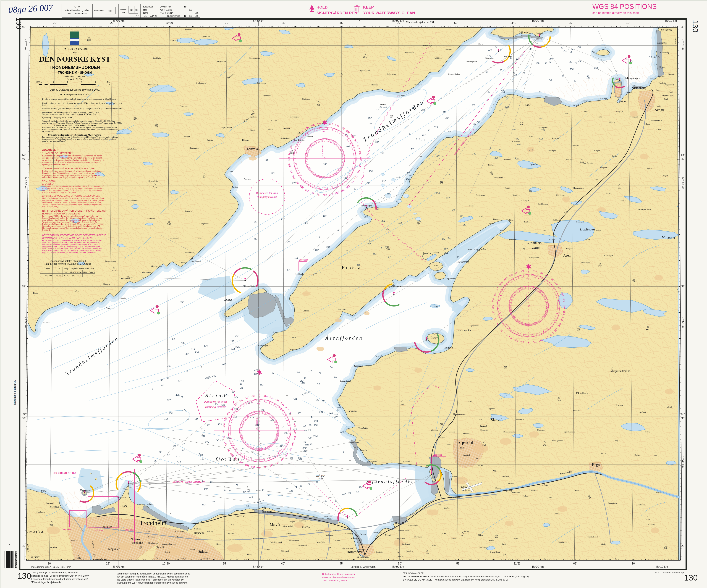 This screenshot has height=588, width=707. What do you see at coordinates (531, 136) in the screenshot?
I see `svg-text: Laupen` at bounding box center [531, 136].